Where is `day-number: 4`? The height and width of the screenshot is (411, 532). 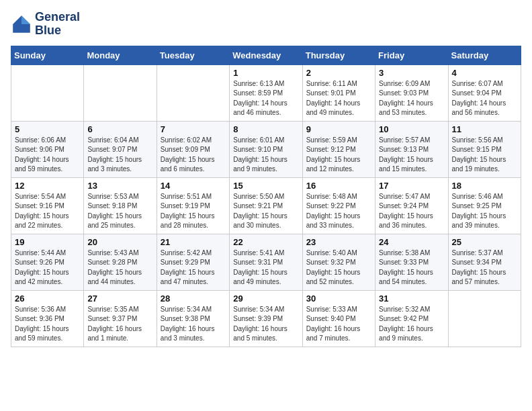
day-number: 4 is located at coordinates (485, 73).